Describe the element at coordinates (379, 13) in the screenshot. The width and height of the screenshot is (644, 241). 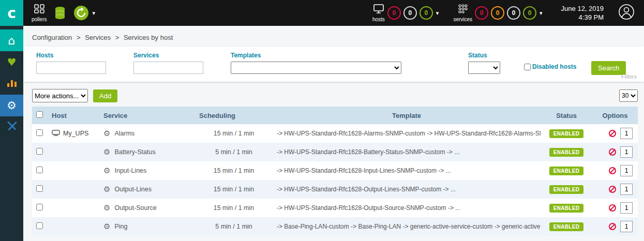
I see `hosts-menu: hosts` at that location.